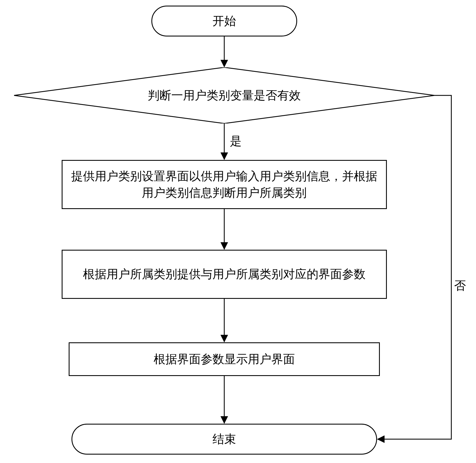 This screenshot has height=463, width=476. What do you see at coordinates (224, 274) in the screenshot?
I see `step2-node: 根据用户所属类别提供与用户所属类别对应的界面参数` at bounding box center [224, 274].